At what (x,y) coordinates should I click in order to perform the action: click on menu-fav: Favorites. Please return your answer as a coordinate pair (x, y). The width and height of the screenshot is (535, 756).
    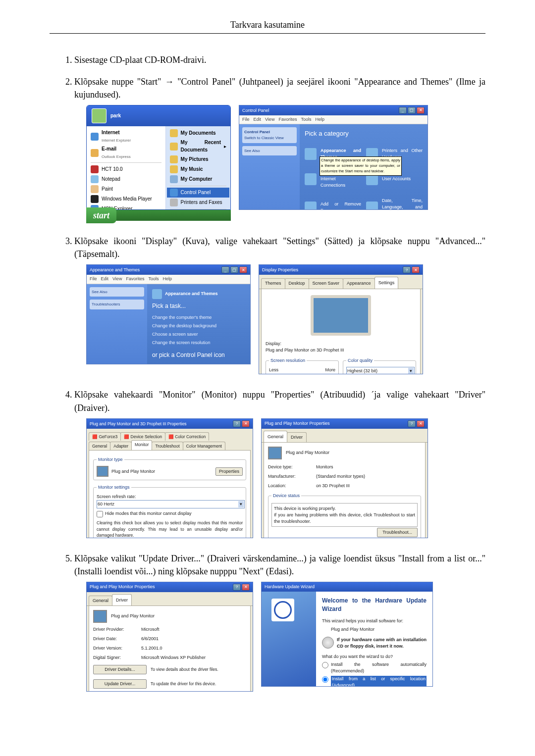
    Looking at the image, I should click on (287, 120).